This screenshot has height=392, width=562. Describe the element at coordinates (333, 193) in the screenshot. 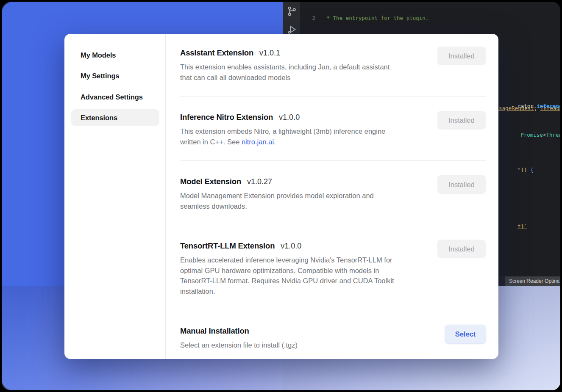

I see `extension-row-model: Model Extension v1.0.27 Model Management…` at that location.